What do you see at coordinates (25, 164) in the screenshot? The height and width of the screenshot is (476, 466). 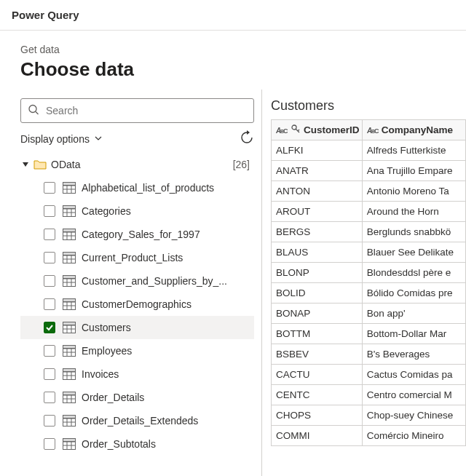 I see `caret-down-icon` at bounding box center [25, 164].